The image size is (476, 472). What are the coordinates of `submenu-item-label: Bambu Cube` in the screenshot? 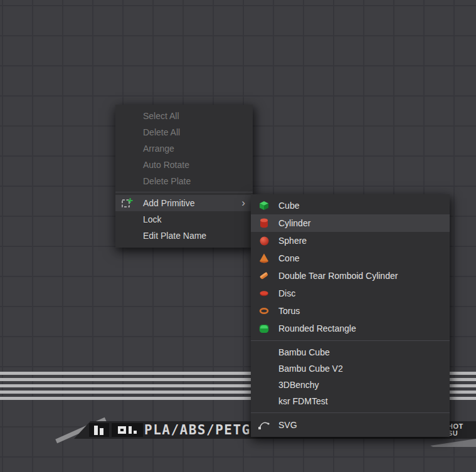 It's located at (304, 352).